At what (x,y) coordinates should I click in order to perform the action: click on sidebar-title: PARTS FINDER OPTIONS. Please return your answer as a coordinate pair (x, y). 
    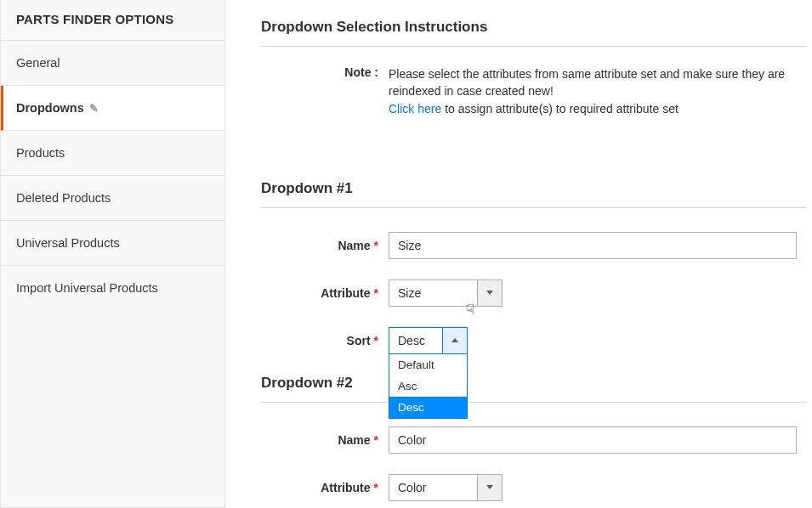
    Looking at the image, I should click on (112, 20).